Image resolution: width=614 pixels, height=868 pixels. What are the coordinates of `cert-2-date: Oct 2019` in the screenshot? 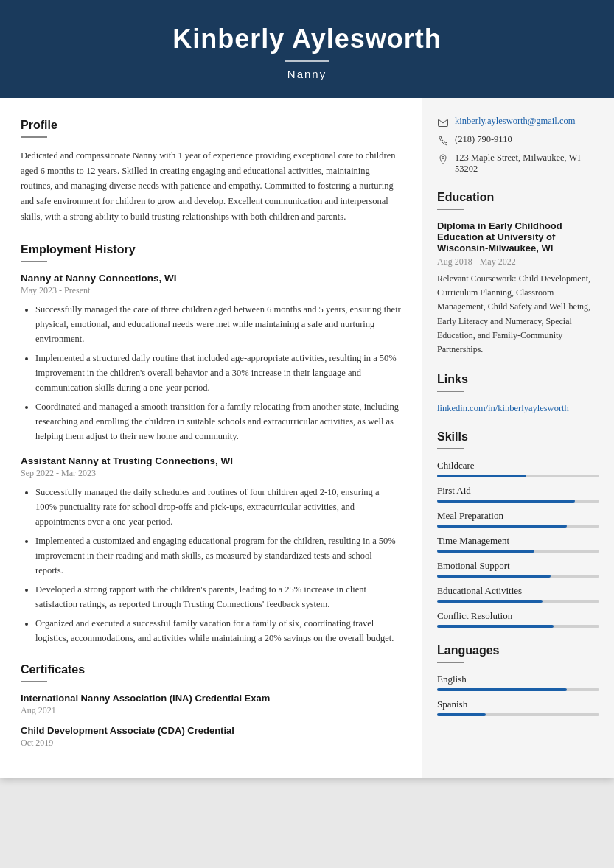 It's located at (211, 743).